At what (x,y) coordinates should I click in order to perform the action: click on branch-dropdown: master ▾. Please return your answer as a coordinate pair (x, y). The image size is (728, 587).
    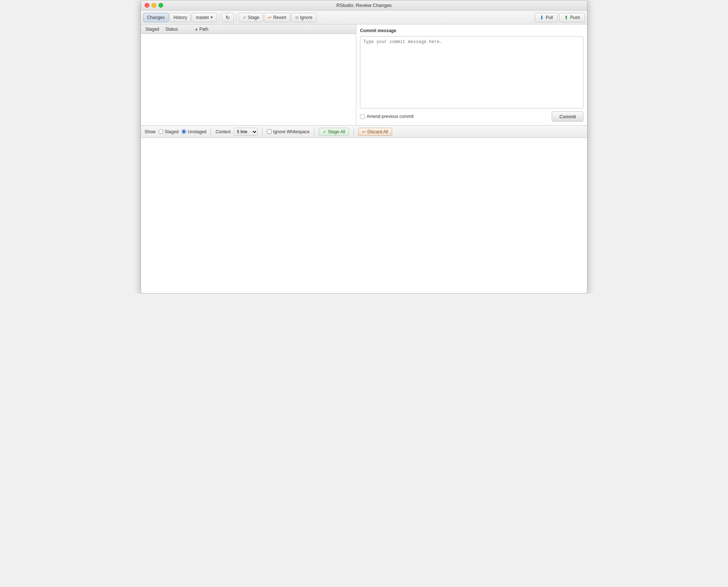
    Looking at the image, I should click on (204, 18).